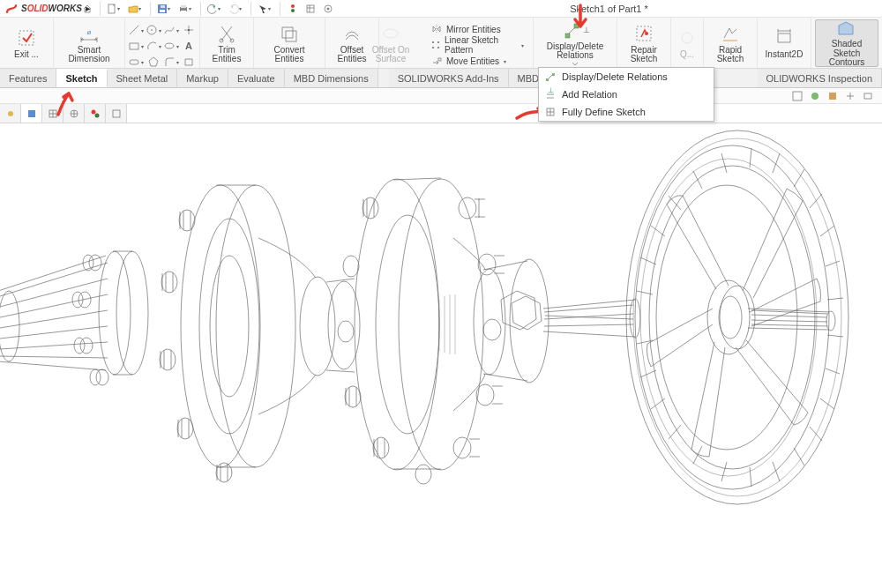  Describe the element at coordinates (189, 46) in the screenshot. I see `text-tool-icon: A` at that location.